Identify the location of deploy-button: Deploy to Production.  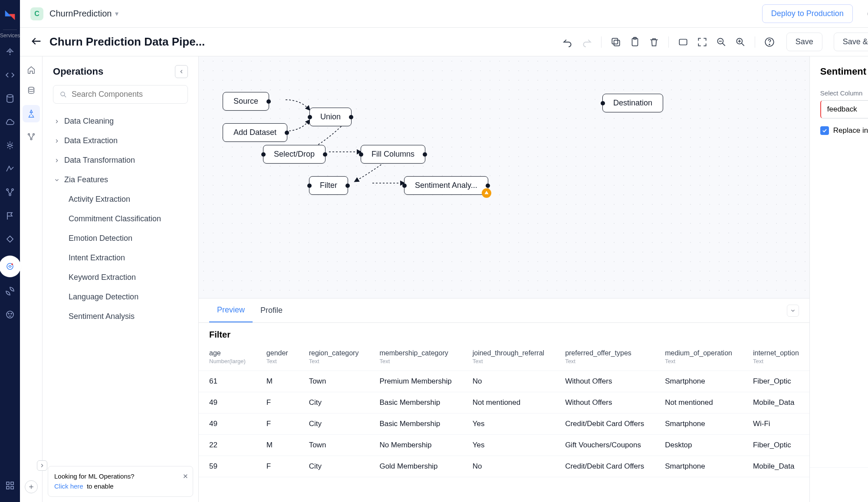
(807, 14).